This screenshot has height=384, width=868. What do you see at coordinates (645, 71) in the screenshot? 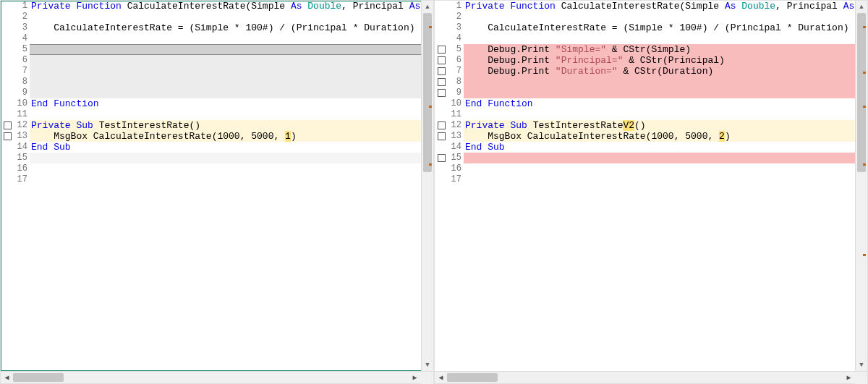
I see `code-row: 7 Debug.Print "Duration=" & CStr(Duratio…` at bounding box center [645, 71].